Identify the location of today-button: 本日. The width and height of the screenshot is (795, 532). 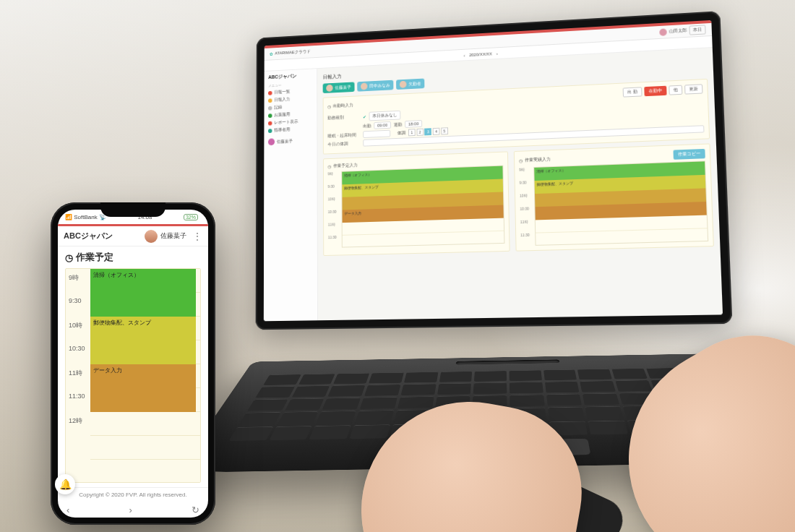
(697, 30).